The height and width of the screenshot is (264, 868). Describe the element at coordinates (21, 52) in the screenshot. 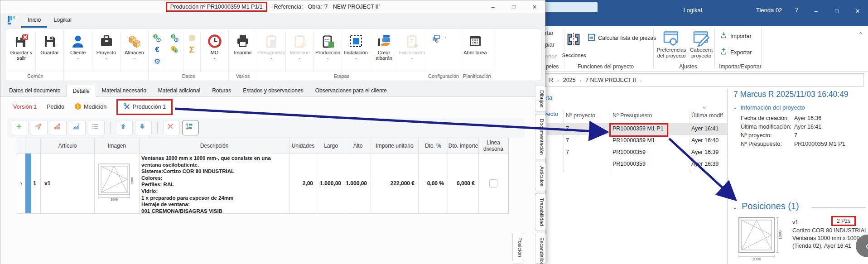

I see `ribbon-button-guardar-y-salir: Guardar y salir` at that location.